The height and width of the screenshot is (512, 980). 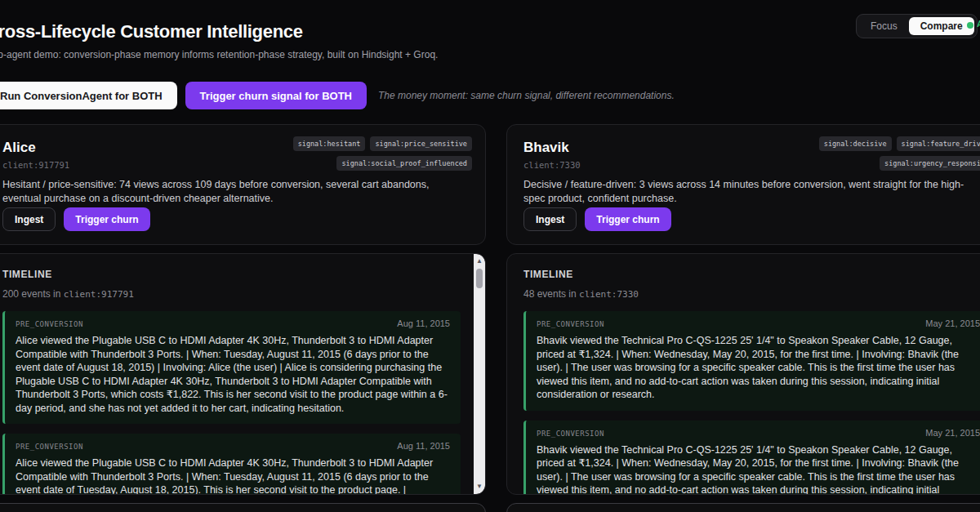 I want to click on money-moment-note: The money moment: same churn signal, dif…, so click(x=526, y=96).